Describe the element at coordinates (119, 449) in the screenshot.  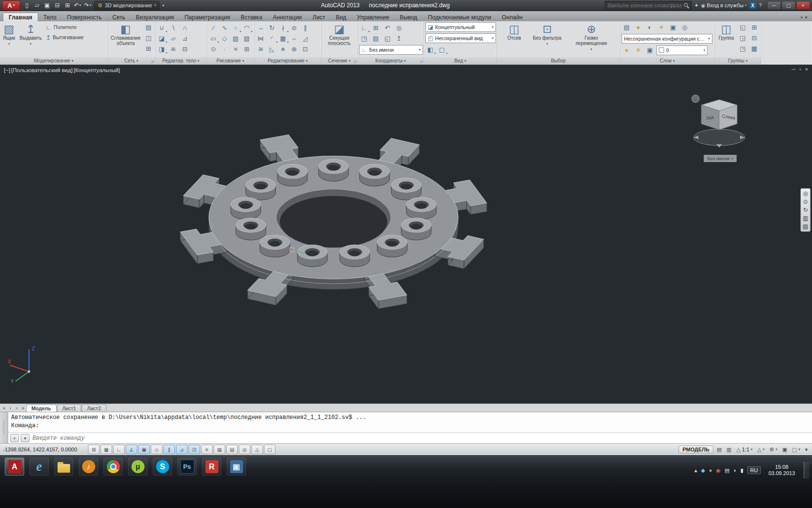
I see `ortho-toggle: ∟` at that location.